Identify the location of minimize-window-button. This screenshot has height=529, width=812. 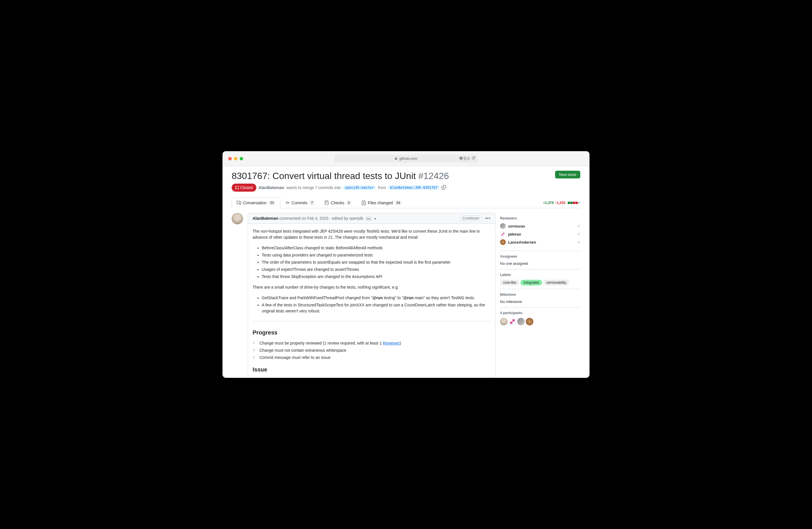
(236, 159).